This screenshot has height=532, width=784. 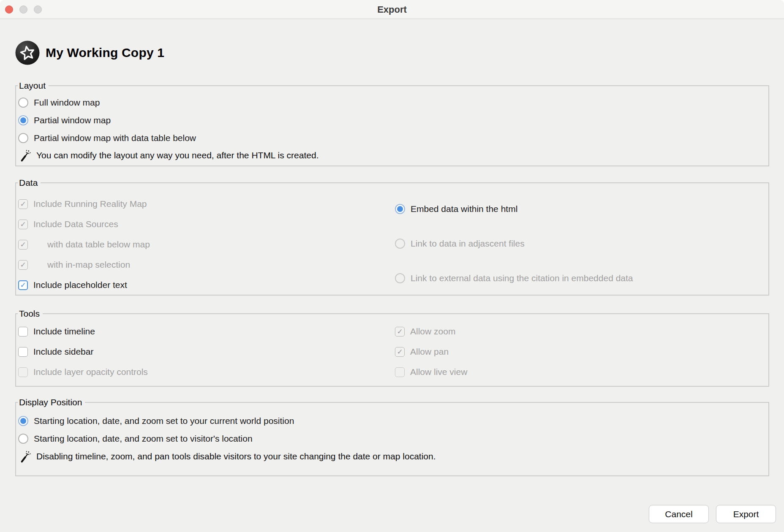 I want to click on display-position-tip-text: Disabling timeline, zoom, and pan tools …, so click(x=236, y=456).